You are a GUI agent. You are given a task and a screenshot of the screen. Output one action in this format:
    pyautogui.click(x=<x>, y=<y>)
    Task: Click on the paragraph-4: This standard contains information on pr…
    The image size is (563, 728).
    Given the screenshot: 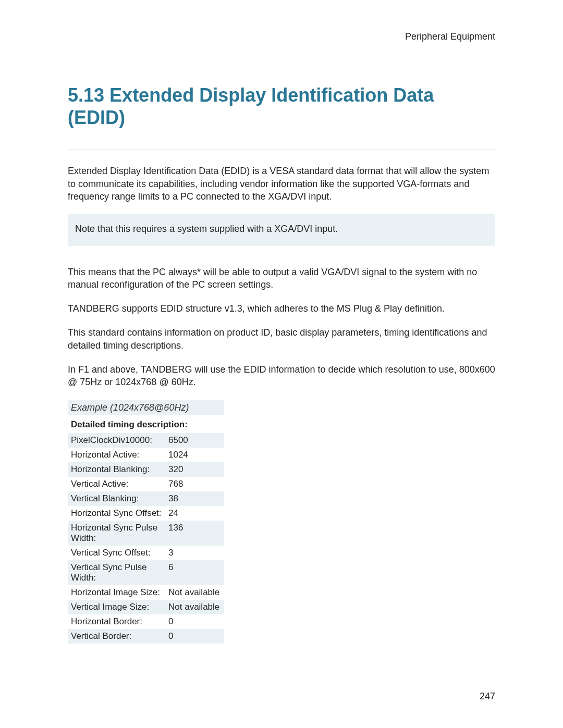 What is the action you would take?
    pyautogui.click(x=282, y=339)
    